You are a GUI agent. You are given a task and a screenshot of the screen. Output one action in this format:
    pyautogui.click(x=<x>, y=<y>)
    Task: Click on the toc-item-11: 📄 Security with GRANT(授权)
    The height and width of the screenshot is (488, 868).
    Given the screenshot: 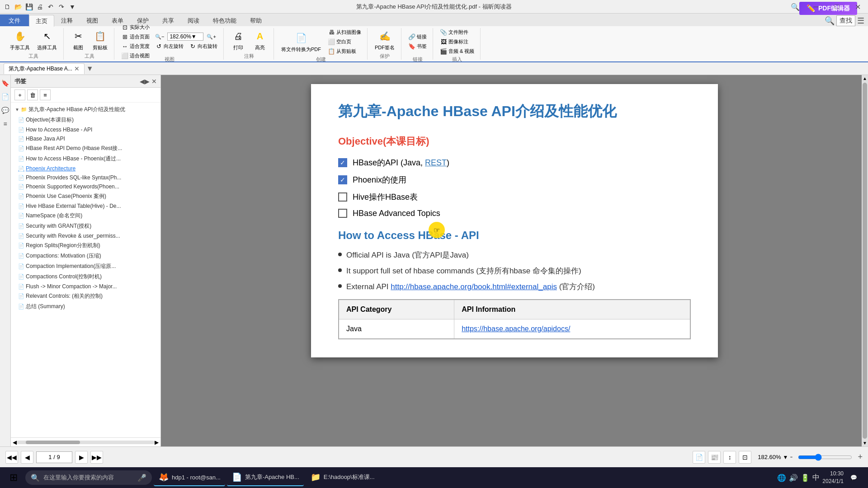 What is the action you would take?
    pyautogui.click(x=86, y=226)
    